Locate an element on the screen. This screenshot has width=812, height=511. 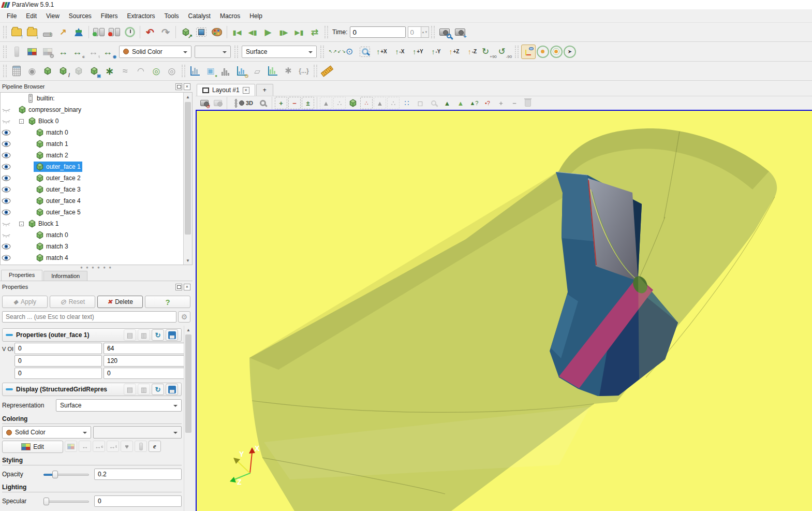
add-selection-button: + is located at coordinates (281, 103).